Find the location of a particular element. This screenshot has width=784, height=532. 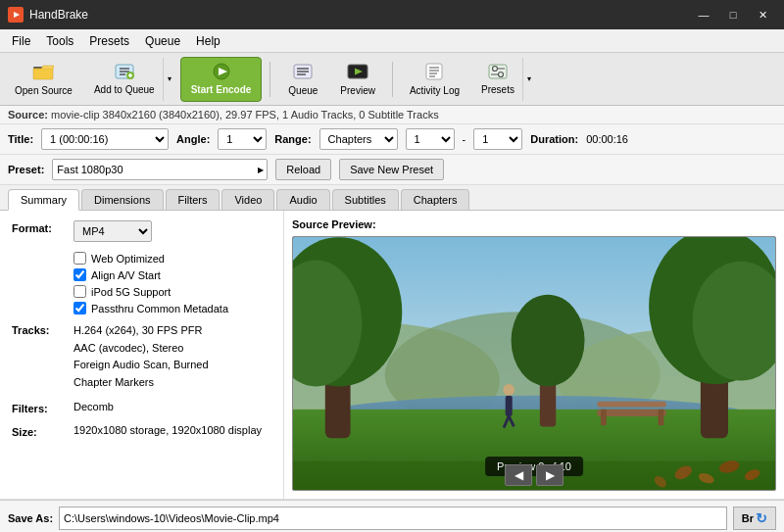

title-label: Title: is located at coordinates (21, 139).